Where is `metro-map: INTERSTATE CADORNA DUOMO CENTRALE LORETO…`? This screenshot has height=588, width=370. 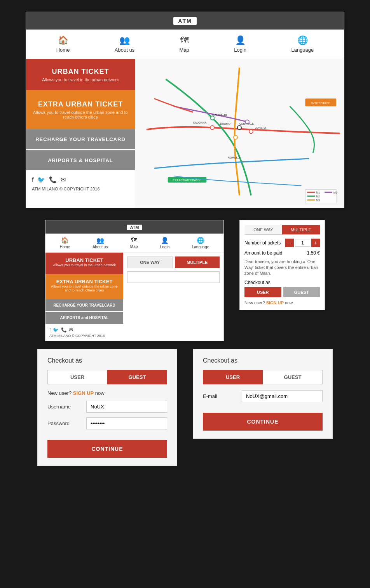
metro-map: INTERSTATE CADORNA DUOMO CENTRALE LORETO… is located at coordinates (239, 134).